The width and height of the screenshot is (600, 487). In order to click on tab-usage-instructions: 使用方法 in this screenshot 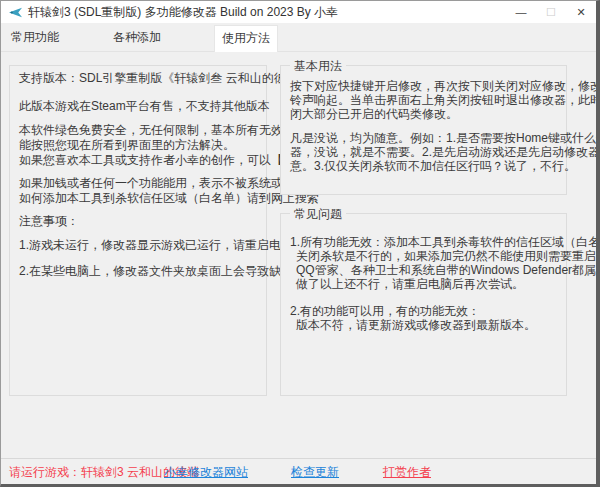, I will do `click(246, 38)`.